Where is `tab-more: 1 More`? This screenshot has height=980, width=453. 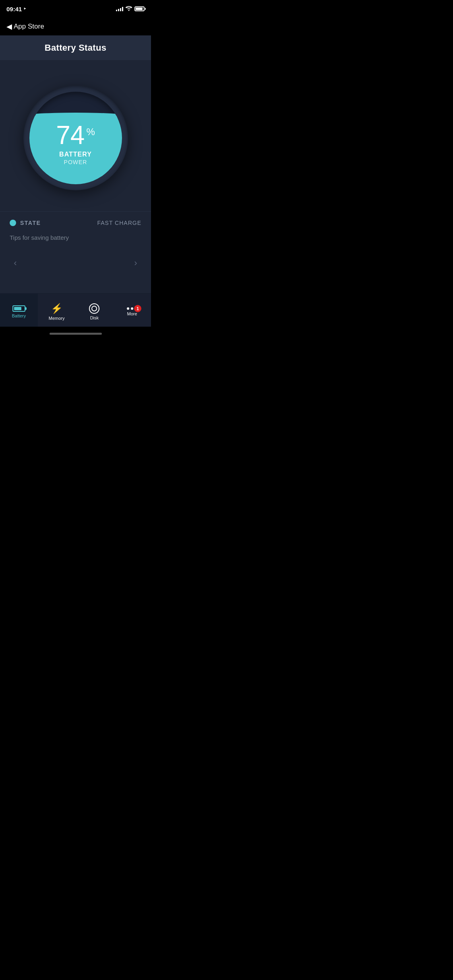 tab-more: 1 More is located at coordinates (132, 310).